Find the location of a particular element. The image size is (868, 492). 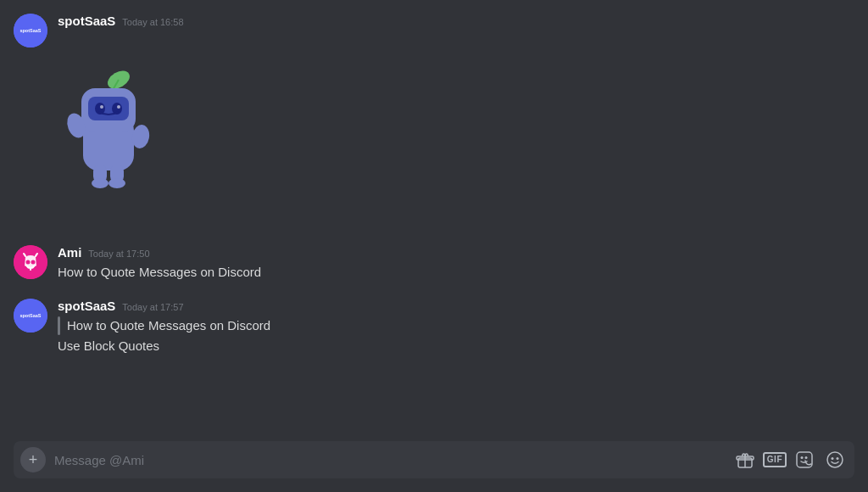

add-attachment-button: + is located at coordinates (33, 460).